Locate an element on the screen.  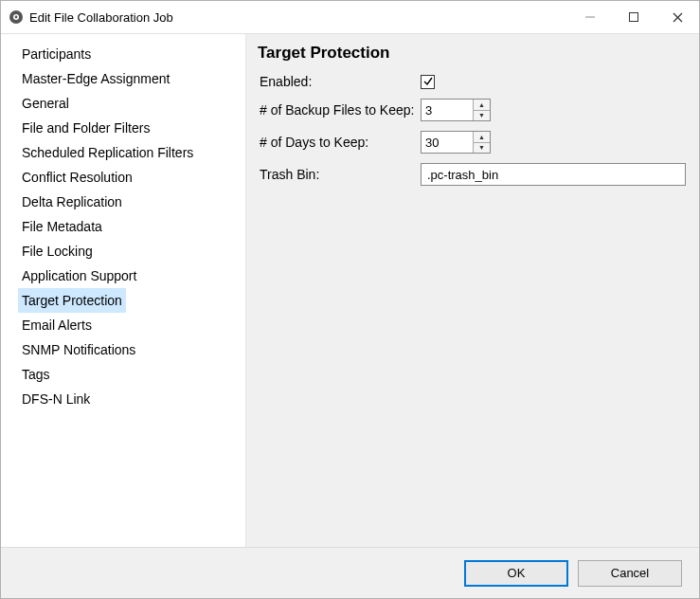
close-button is located at coordinates (677, 17).